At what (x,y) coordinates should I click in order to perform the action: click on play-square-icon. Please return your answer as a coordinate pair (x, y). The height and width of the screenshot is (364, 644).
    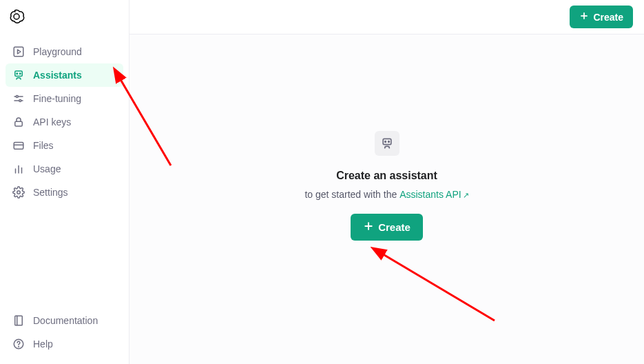
    Looking at the image, I should click on (19, 52).